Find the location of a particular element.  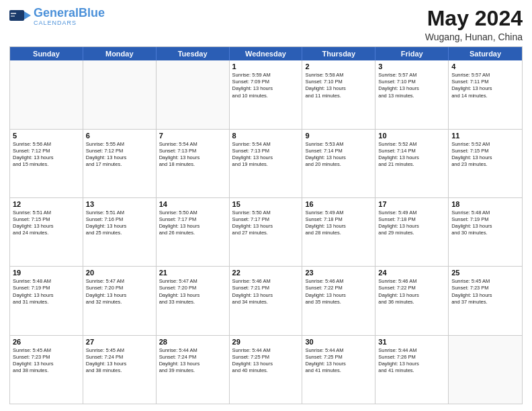

day-info: Sunrise: 5:51 AM Sunset: 7:15 PM Dayligh… is located at coordinates (46, 223).